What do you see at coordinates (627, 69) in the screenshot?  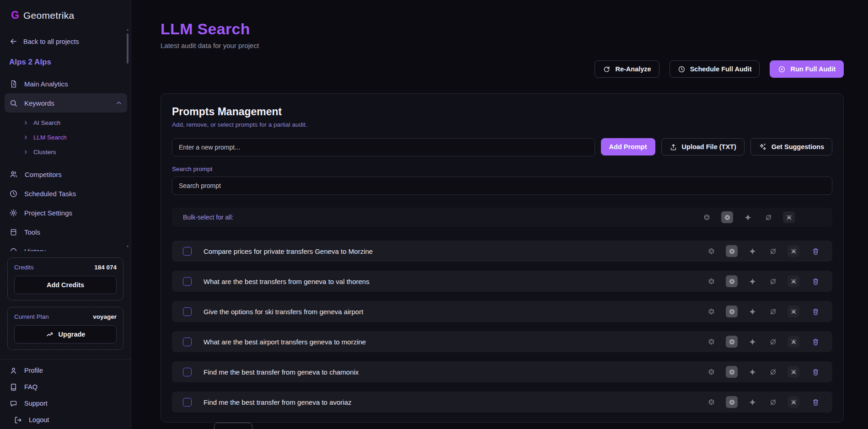 I see `reanalyze-button: Re-Analyze` at bounding box center [627, 69].